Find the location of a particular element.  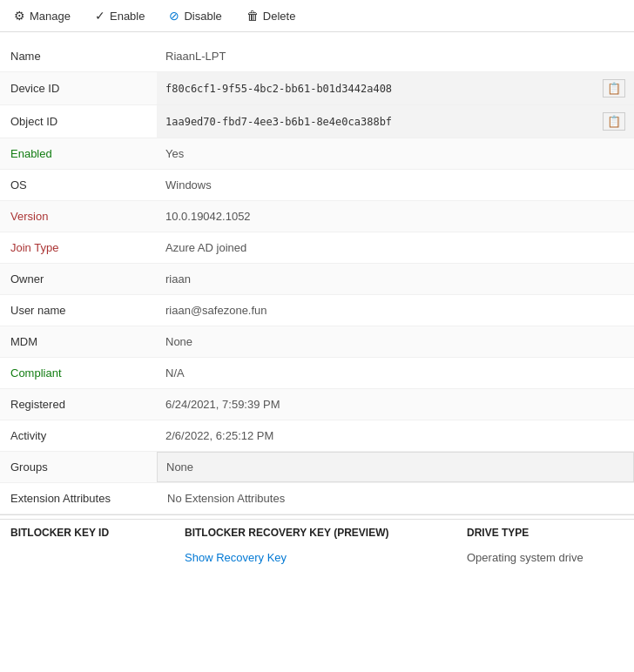

enable-icon: ✓ is located at coordinates (100, 16).